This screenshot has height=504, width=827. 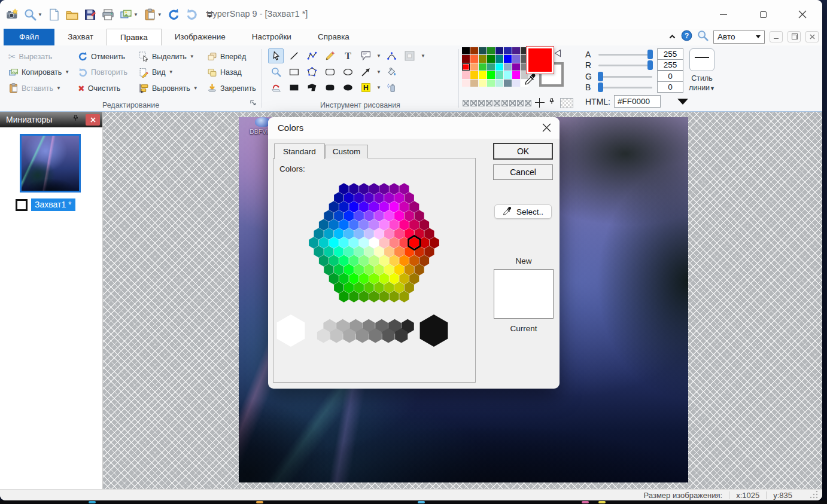 I want to click on panel-close-button, so click(x=93, y=120).